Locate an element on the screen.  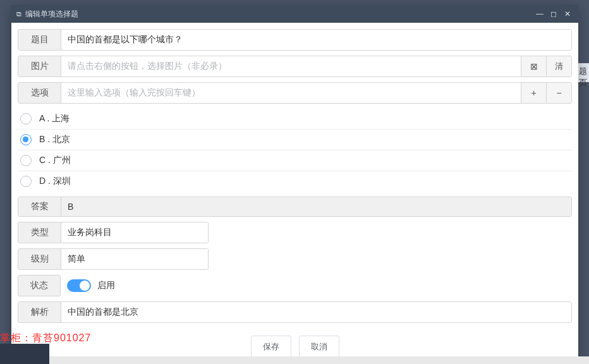
answer-row: 答案 B is located at coordinates (294, 207).